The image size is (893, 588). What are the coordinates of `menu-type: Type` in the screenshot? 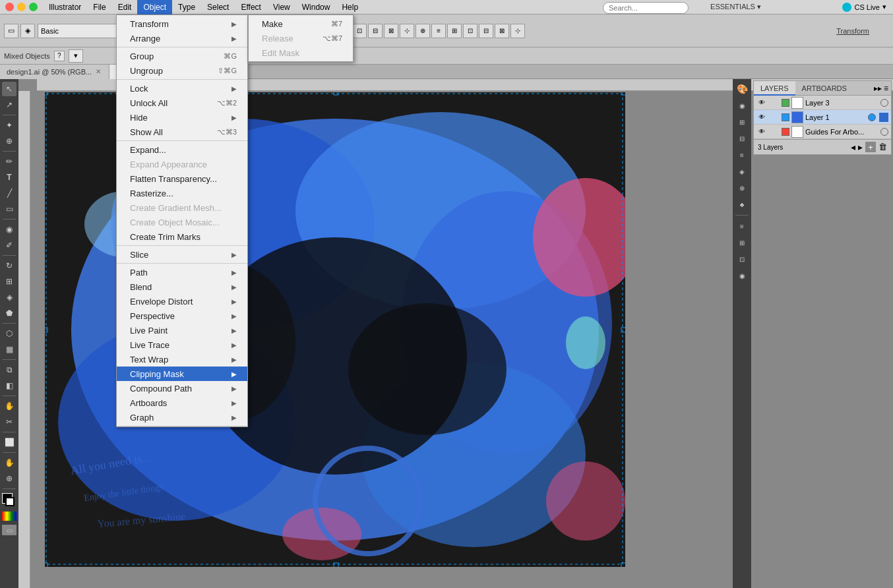 It's located at (187, 7).